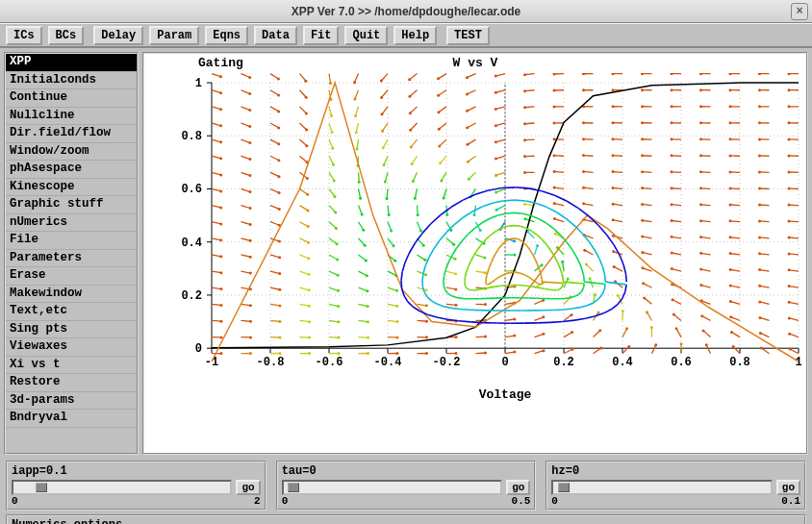 The width and height of the screenshot is (812, 524). I want to click on titlebar: XPP Ver 7.0 >> /home/dpdoughe/lecar.ode …, so click(406, 12).